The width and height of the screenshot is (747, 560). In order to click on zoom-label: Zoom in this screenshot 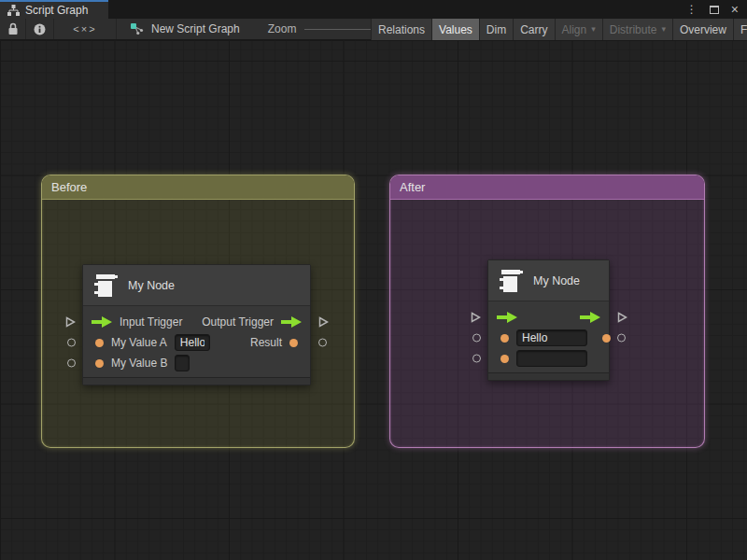, I will do `click(282, 29)`.